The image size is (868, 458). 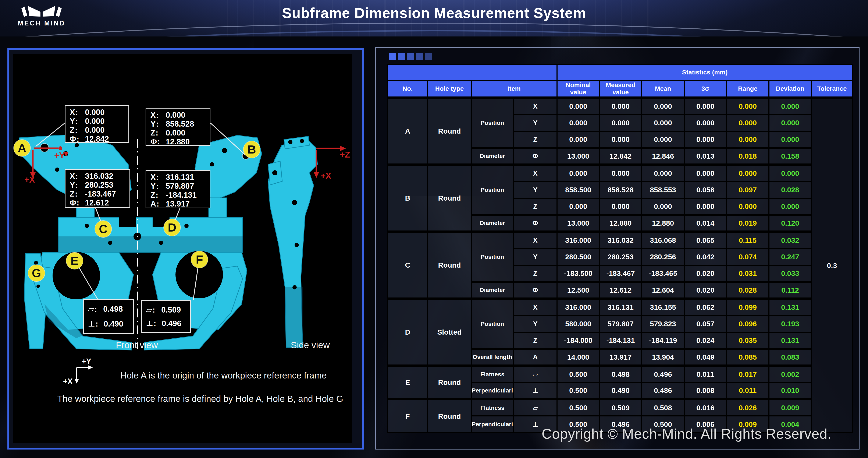 I want to click on callout-hole-a: X0.000 Y0.000 Z0.000 Φ12.842, so click(x=97, y=124).